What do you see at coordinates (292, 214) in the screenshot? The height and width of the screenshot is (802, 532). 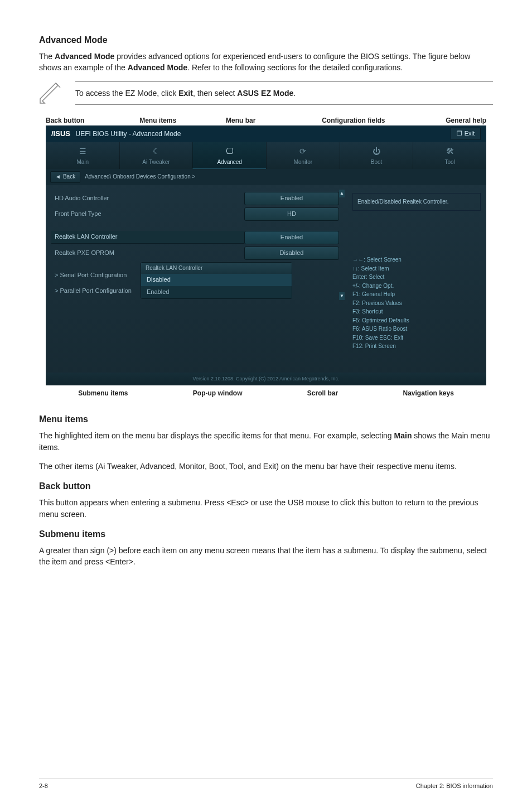 I see `val-front-panel: HD` at bounding box center [292, 214].